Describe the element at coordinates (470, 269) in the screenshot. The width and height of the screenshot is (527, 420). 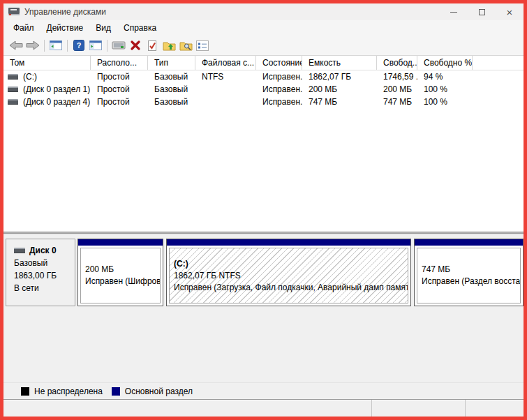
I see `partition-4-line: 747 МБ` at that location.